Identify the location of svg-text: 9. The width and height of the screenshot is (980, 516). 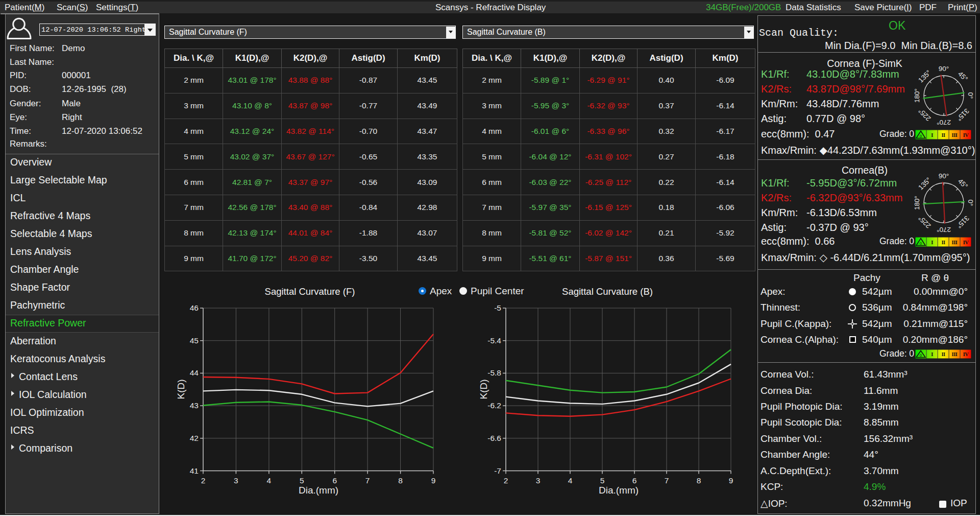
(731, 480).